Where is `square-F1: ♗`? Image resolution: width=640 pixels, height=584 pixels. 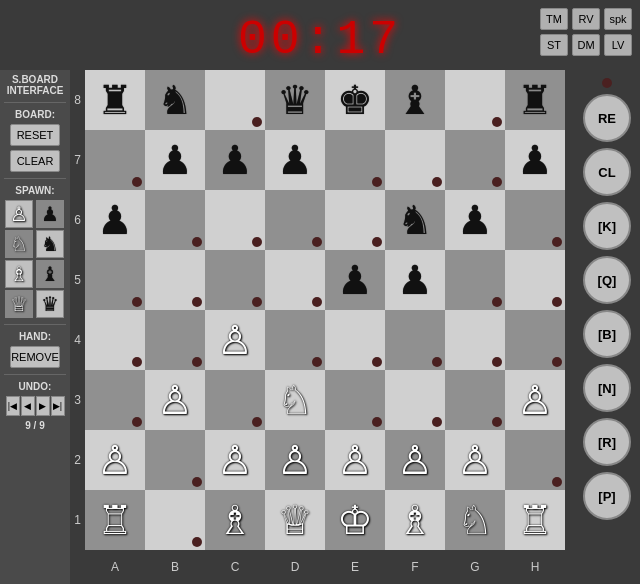 square-F1: ♗ is located at coordinates (415, 520).